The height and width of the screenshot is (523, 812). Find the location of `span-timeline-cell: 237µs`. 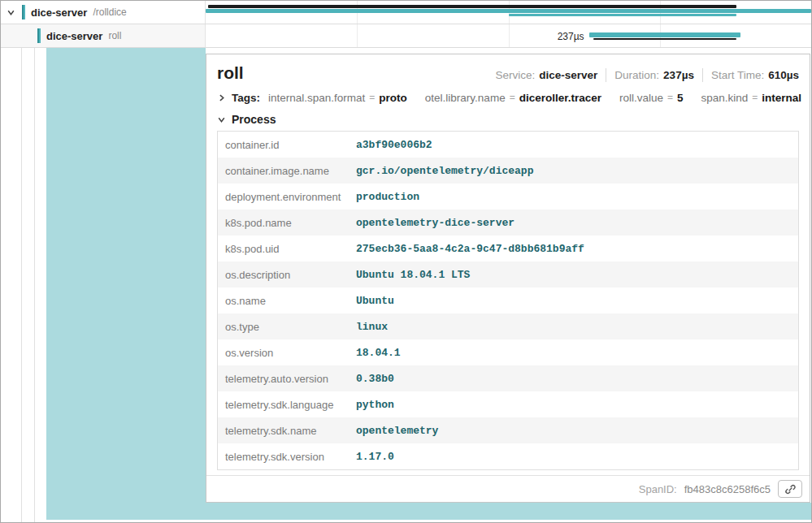

span-timeline-cell: 237µs is located at coordinates (509, 36).